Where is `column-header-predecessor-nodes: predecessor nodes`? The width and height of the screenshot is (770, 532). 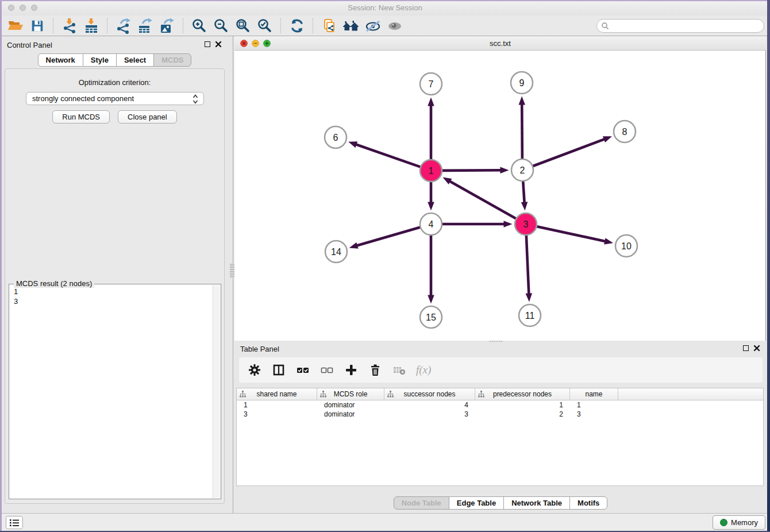
column-header-predecessor-nodes: predecessor nodes is located at coordinates (523, 394).